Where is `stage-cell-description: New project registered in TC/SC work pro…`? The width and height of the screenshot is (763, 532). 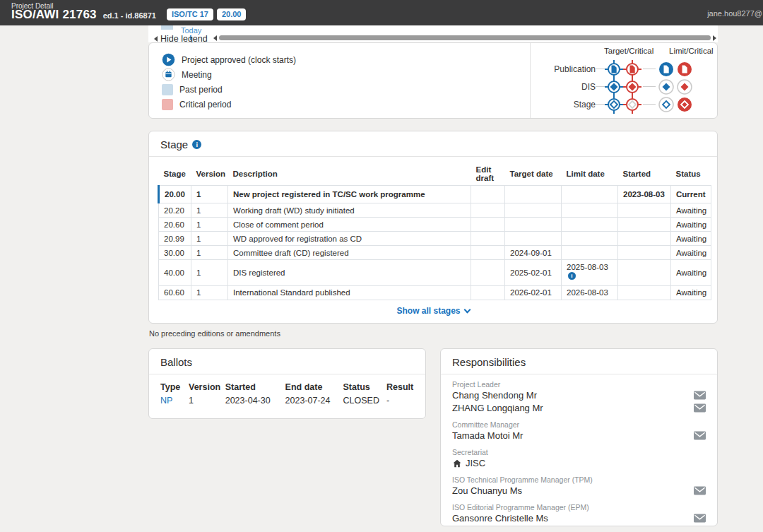
stage-cell-description: New project registered in TC/SC work pro… is located at coordinates (350, 195).